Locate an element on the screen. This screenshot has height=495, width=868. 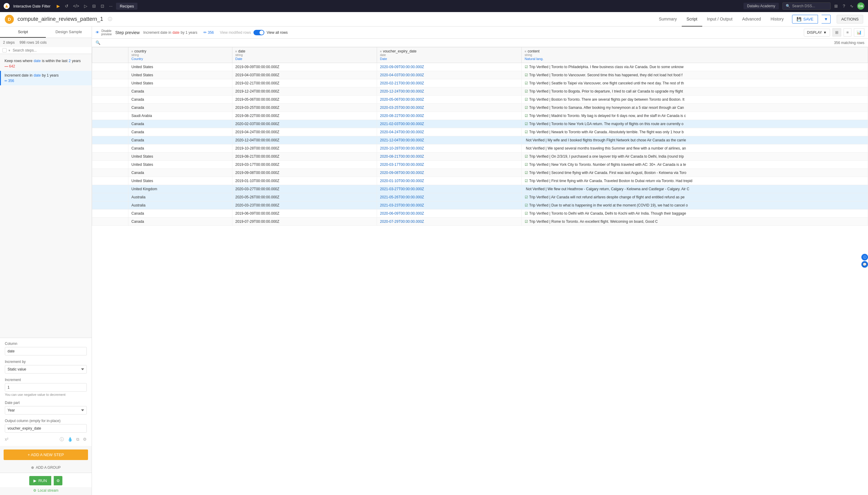
delete-step-icon: 🗑 is located at coordinates (83, 61).